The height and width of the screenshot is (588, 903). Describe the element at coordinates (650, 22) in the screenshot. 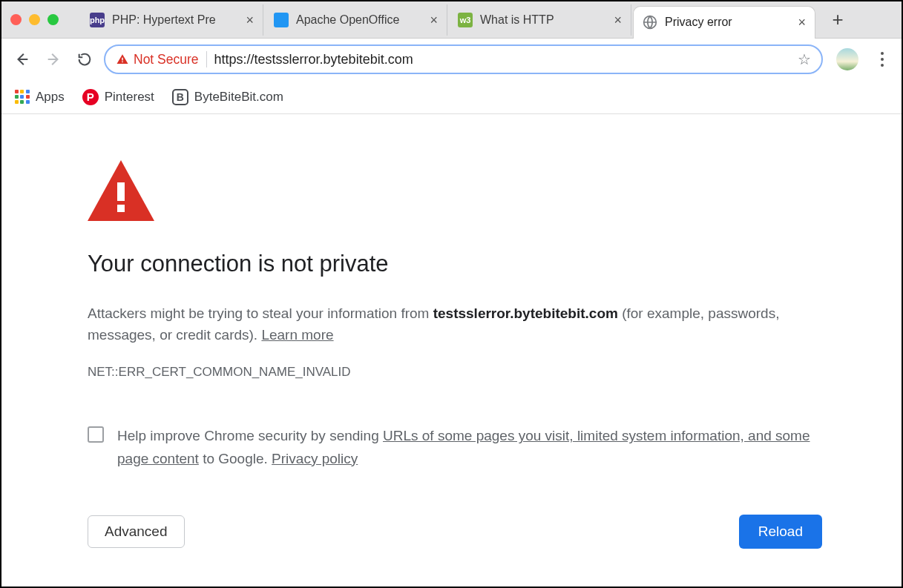

I see `globe-icon` at that location.